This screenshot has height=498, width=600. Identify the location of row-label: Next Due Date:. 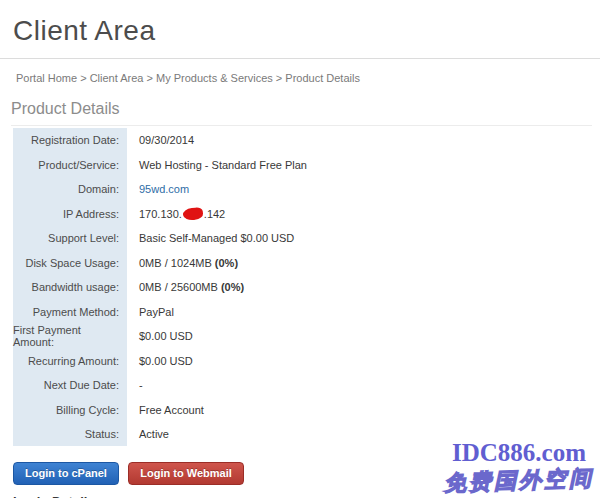
(70, 386).